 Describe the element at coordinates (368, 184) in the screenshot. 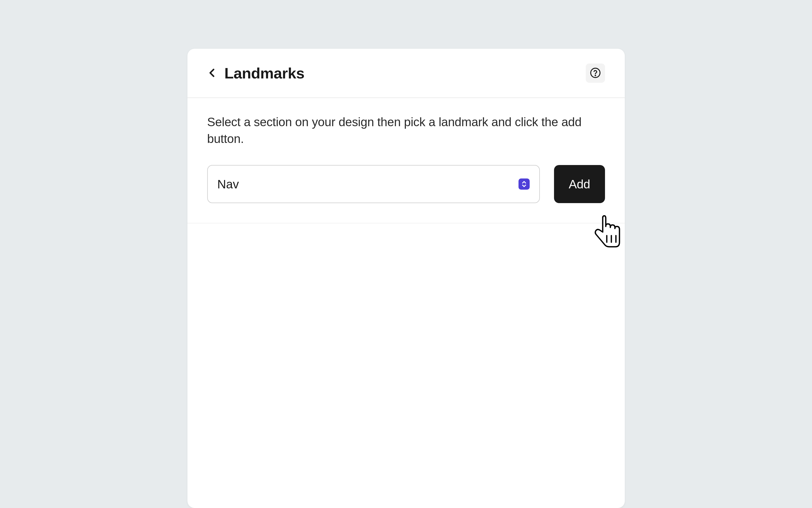

I see `select-value: Nav` at that location.